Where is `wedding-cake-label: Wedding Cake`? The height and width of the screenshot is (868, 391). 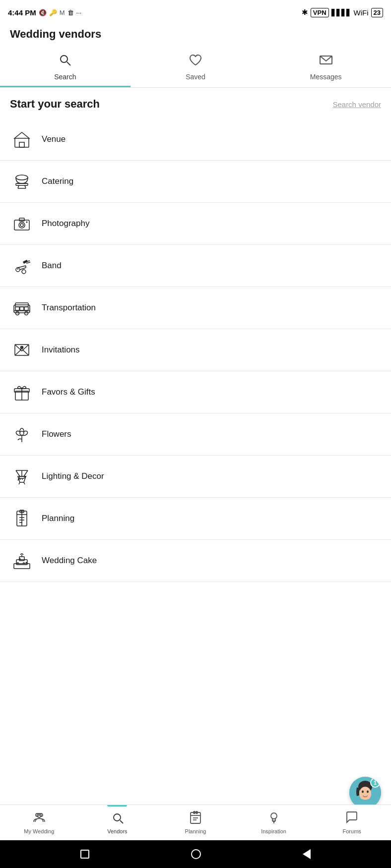 wedding-cake-label: Wedding Cake is located at coordinates (69, 561).